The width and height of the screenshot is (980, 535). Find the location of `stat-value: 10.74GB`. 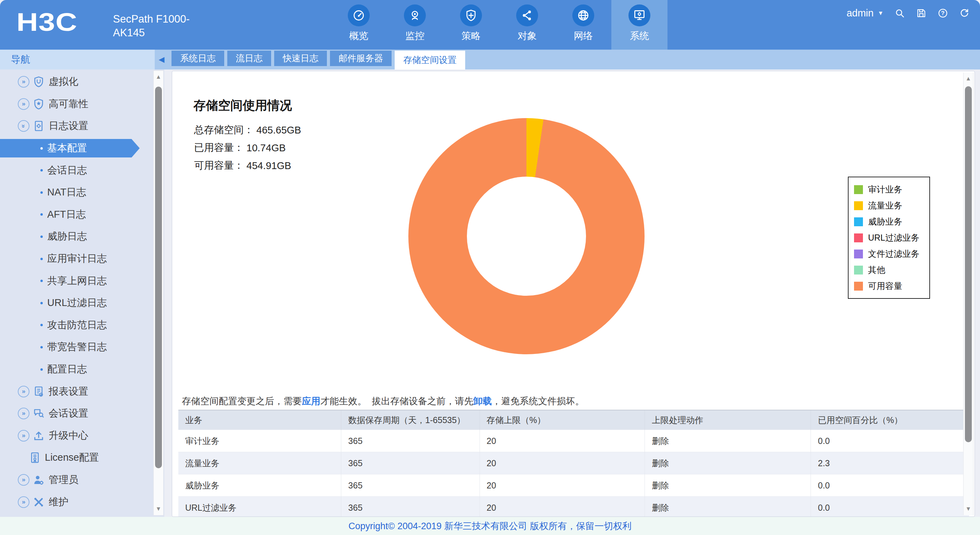

stat-value: 10.74GB is located at coordinates (265, 148).